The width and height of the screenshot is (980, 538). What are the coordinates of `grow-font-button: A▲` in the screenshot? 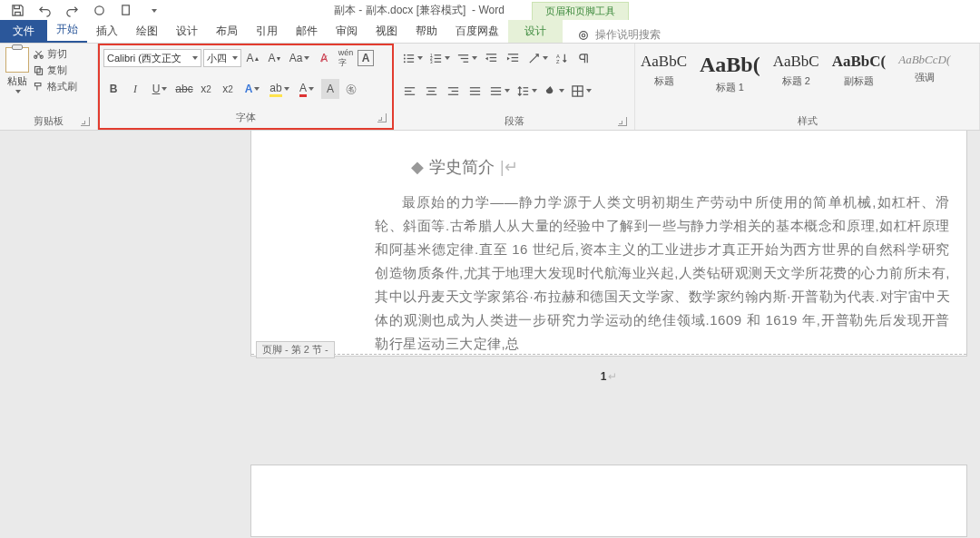 It's located at (253, 58).